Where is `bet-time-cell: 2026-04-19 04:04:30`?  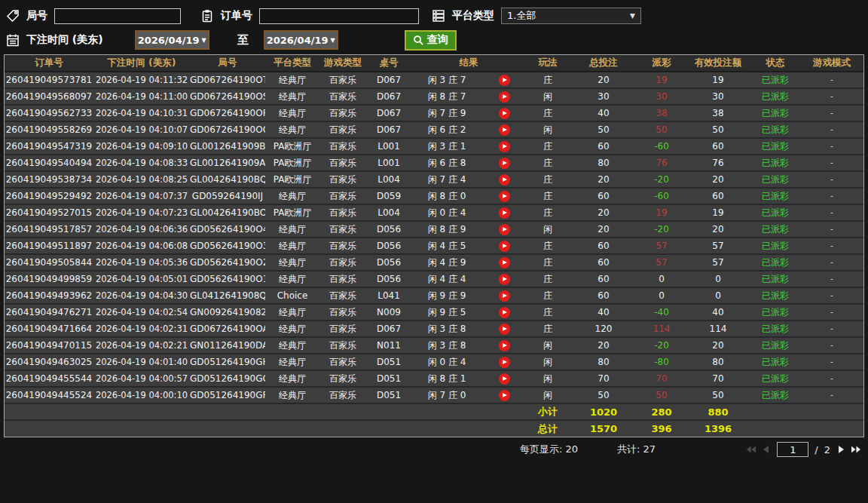
bet-time-cell: 2026-04-19 04:04:30 is located at coordinates (142, 296).